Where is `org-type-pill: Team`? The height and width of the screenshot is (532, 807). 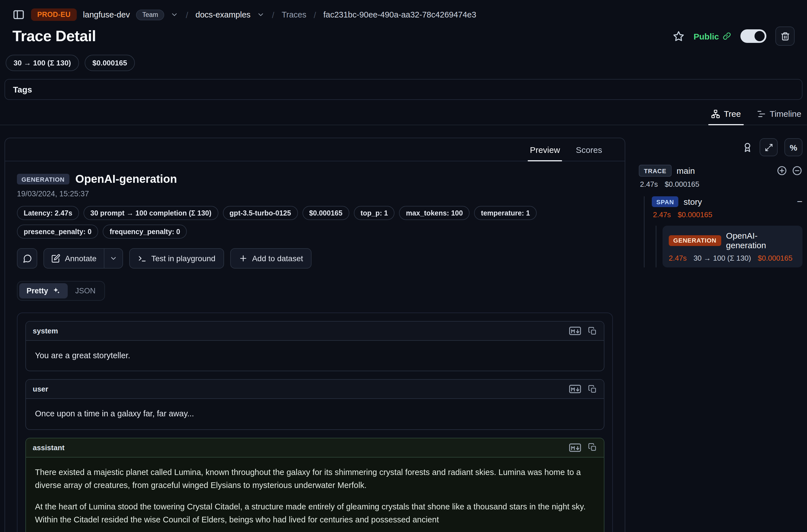 org-type-pill: Team is located at coordinates (150, 15).